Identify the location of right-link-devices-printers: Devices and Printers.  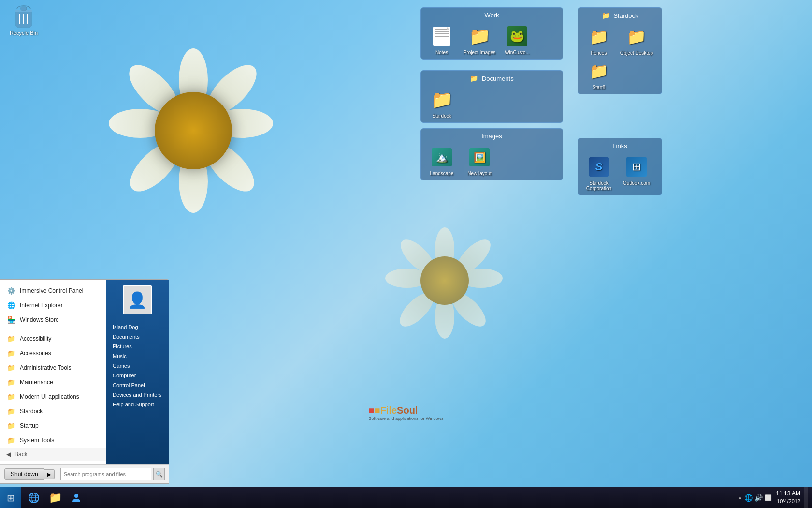
(137, 395).